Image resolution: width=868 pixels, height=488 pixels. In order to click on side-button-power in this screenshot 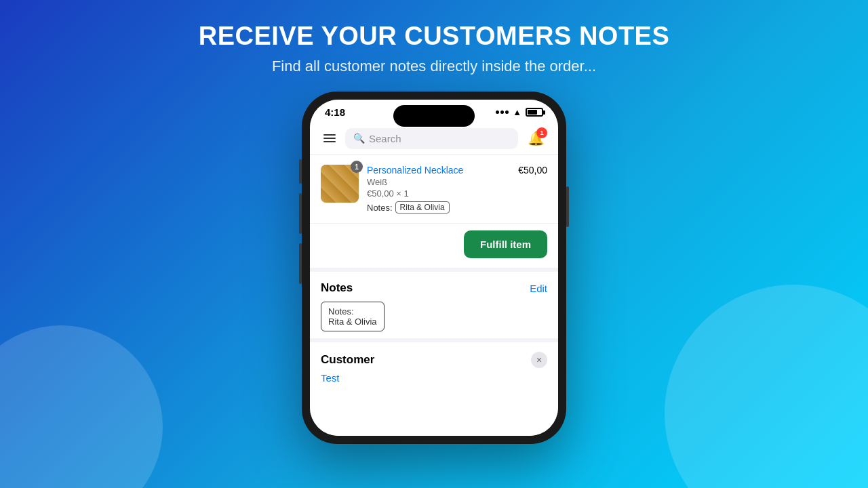, I will do `click(568, 207)`.